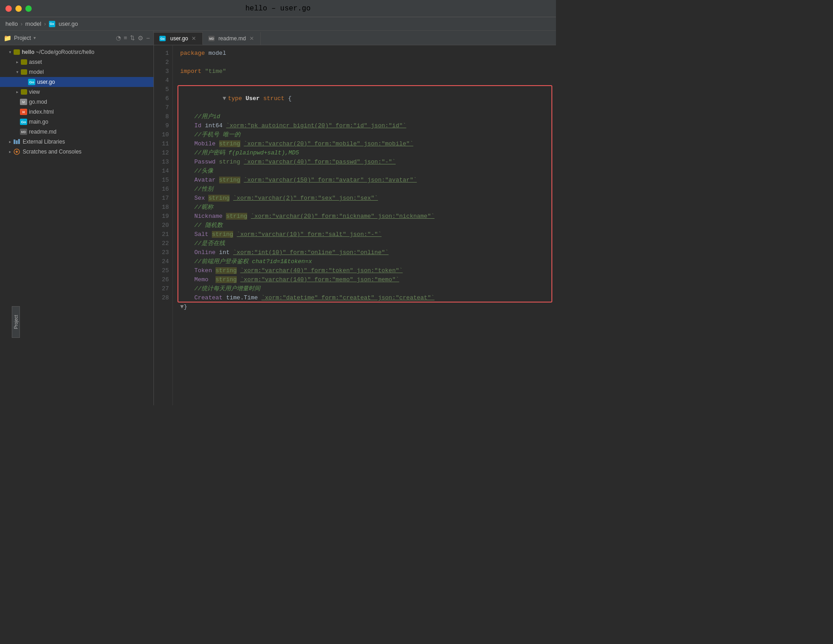 The image size is (833, 644). Describe the element at coordinates (24, 112) in the screenshot. I see `file-icon-index: H` at that location.